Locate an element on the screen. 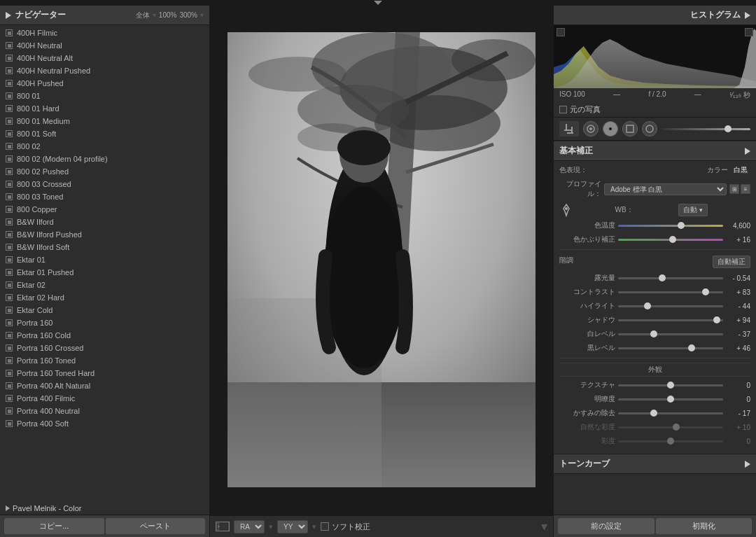 This screenshot has width=756, height=537. preset-item: 800 Copper is located at coordinates (105, 209).